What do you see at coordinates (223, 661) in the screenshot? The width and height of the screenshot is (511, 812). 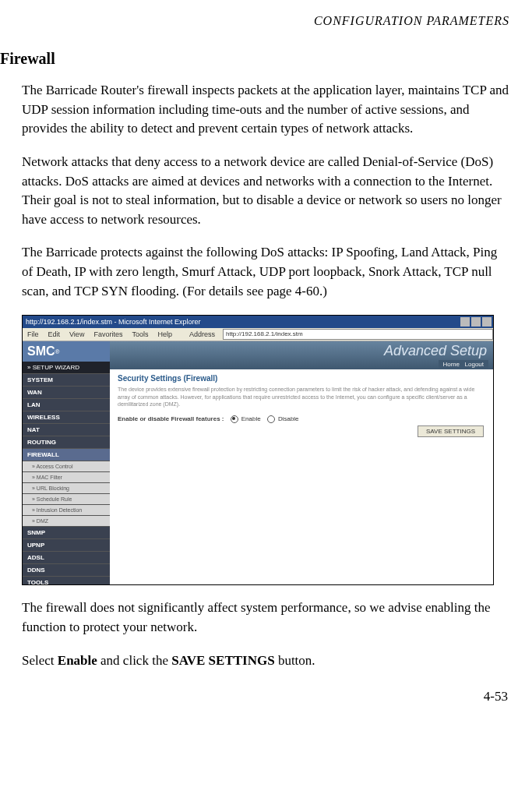 I see `bold-save-settings: SAVE SETTINGS` at bounding box center [223, 661].